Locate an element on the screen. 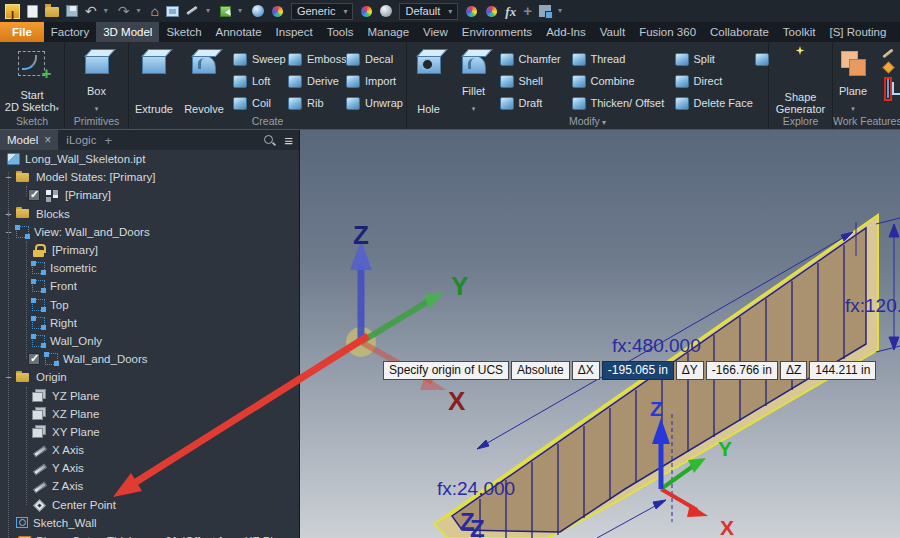  select-dropdown-icon is located at coordinates (242, 11).